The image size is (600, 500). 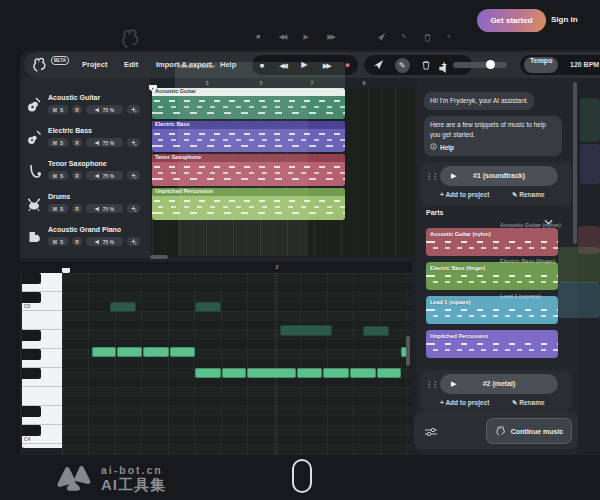 What do you see at coordinates (492, 310) in the screenshot?
I see `part-card-lead-1-square: Lead 1 (square)` at bounding box center [492, 310].